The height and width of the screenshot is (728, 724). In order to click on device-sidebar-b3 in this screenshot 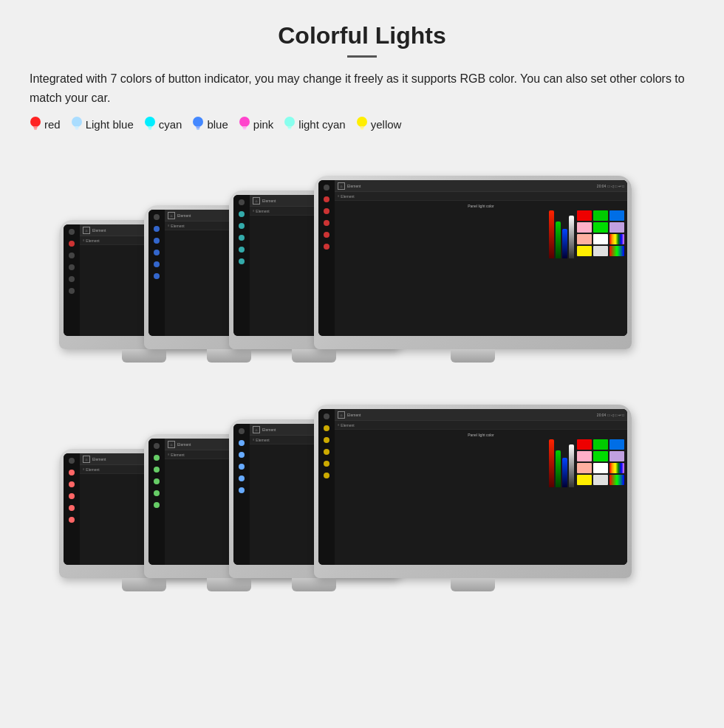, I will do `click(242, 495)`.